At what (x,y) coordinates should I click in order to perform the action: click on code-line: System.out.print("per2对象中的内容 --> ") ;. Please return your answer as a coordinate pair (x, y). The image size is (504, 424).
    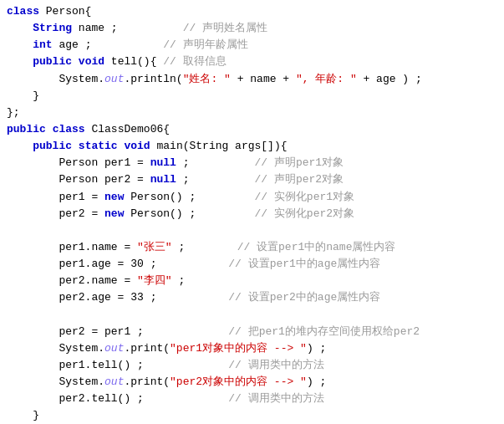
    Looking at the image, I should click on (252, 382).